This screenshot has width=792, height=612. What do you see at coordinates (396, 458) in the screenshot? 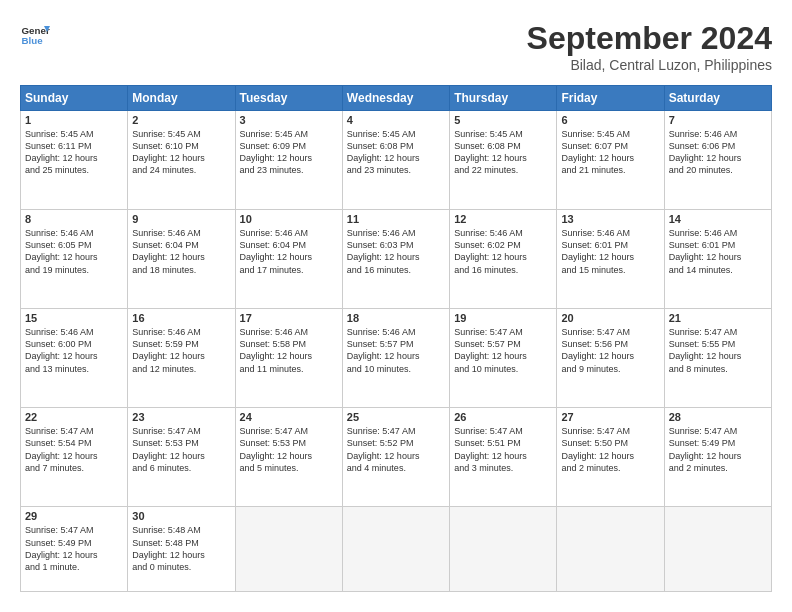
I see `calendar-cell: 25Sunrise: 5:47 AM Sunset: 5:52 PM Dayli…` at bounding box center [396, 458].